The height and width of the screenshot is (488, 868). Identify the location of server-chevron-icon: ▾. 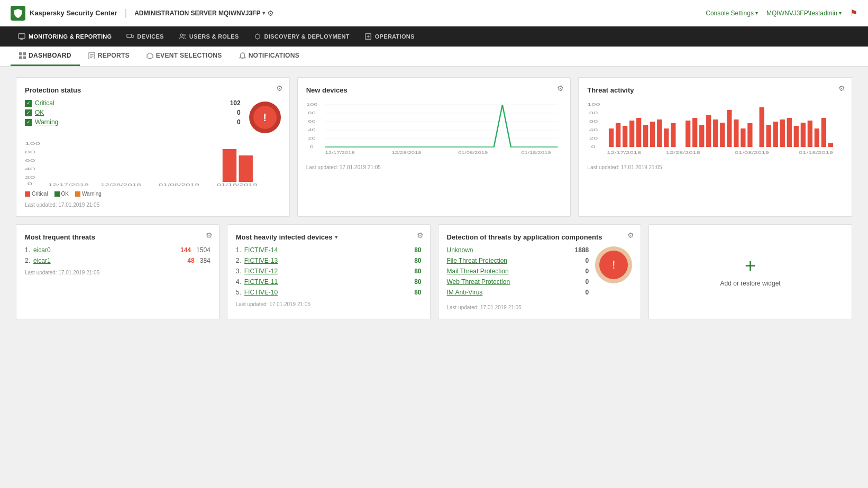
(263, 13).